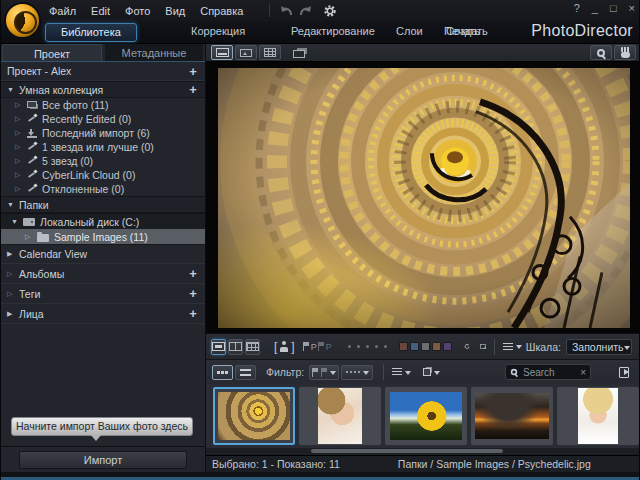  I want to click on maximize-button: □, so click(614, 8).